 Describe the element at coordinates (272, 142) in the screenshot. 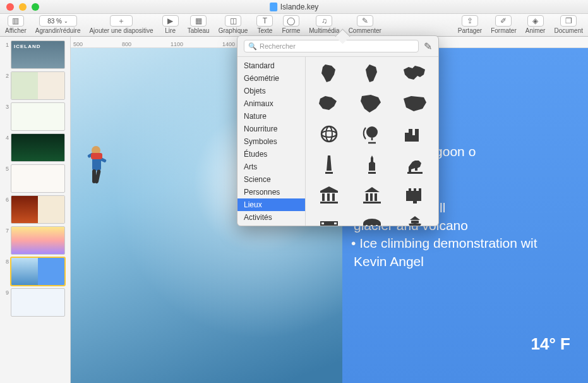

I see `shape-category-list: StandardGéométrieObjetsAnimauxNatureNour…` at that location.